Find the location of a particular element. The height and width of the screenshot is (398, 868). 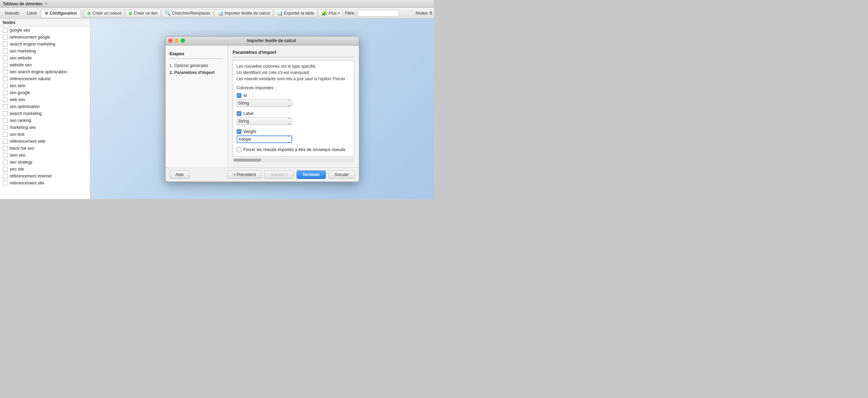

node-item: seo search engine optimization is located at coordinates (45, 72).